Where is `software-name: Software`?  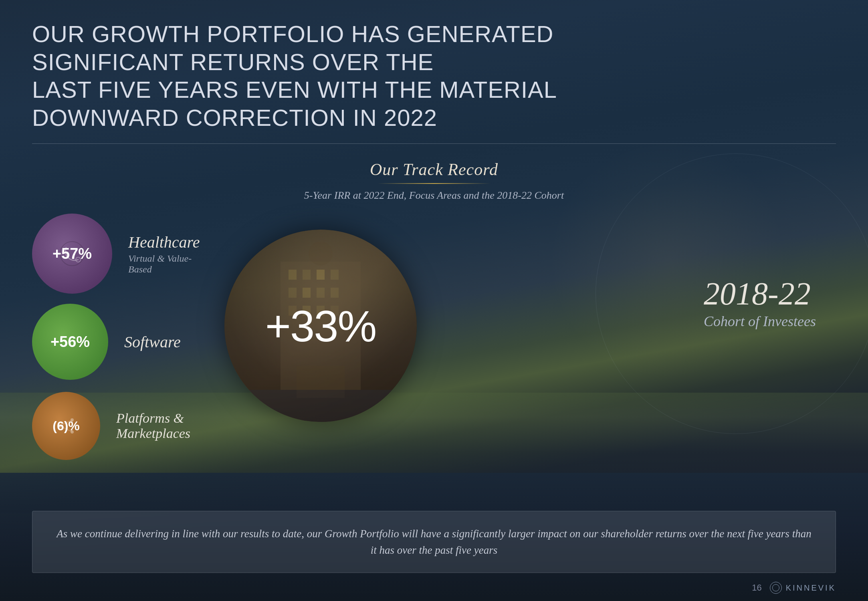 software-name: Software is located at coordinates (152, 342).